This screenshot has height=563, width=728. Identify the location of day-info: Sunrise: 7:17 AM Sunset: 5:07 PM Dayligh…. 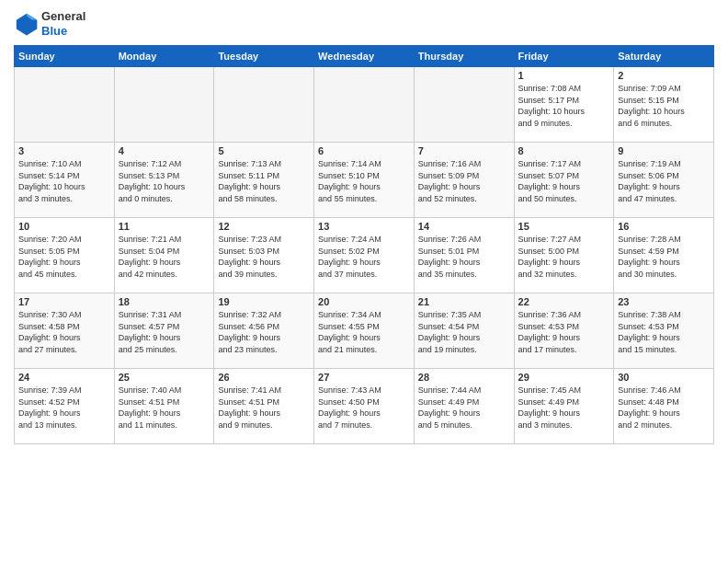
(564, 181).